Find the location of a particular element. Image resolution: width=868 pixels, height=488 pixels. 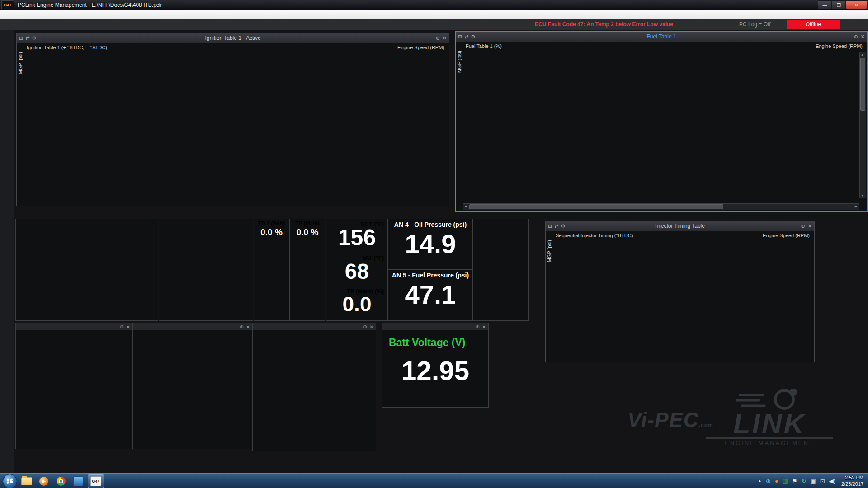

tray-flag-icon: ⚑ is located at coordinates (795, 481).